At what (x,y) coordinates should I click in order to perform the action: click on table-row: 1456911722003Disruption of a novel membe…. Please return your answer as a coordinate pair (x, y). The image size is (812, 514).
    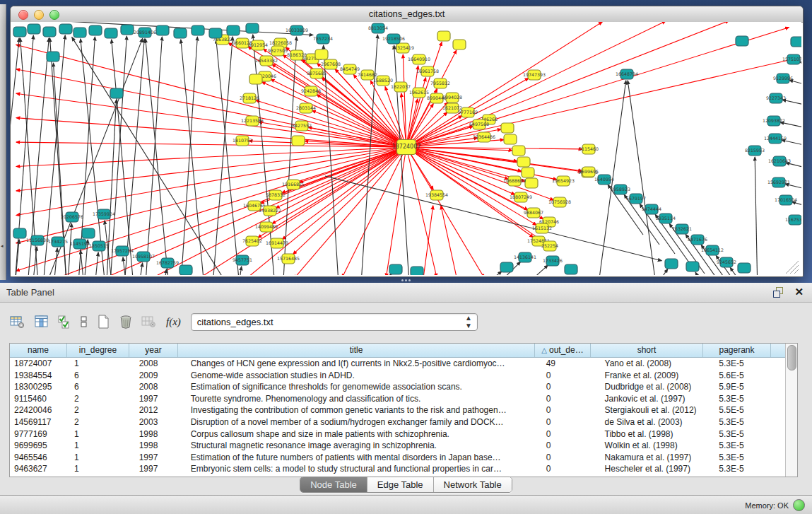
    Looking at the image, I should click on (397, 423).